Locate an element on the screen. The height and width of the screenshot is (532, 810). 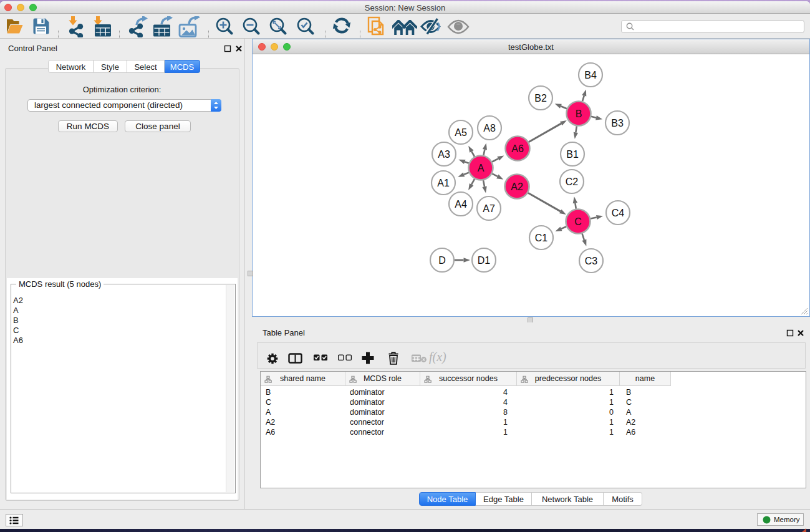
svg-text: C2 is located at coordinates (572, 182).